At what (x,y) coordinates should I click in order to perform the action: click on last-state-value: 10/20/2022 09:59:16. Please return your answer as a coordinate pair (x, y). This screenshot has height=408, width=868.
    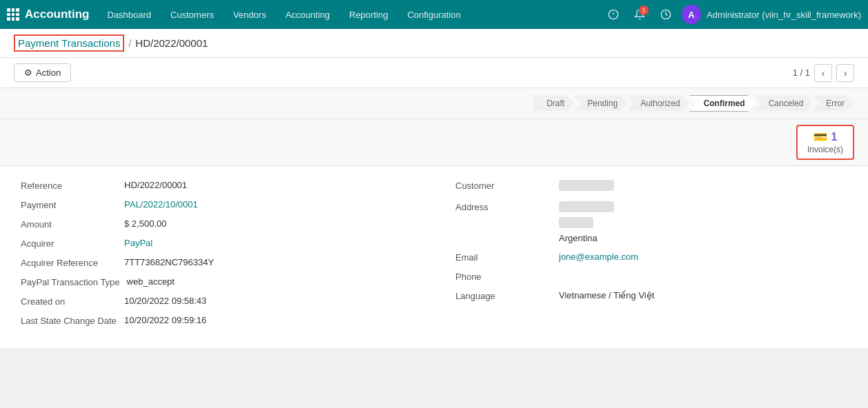
    Looking at the image, I should click on (166, 320).